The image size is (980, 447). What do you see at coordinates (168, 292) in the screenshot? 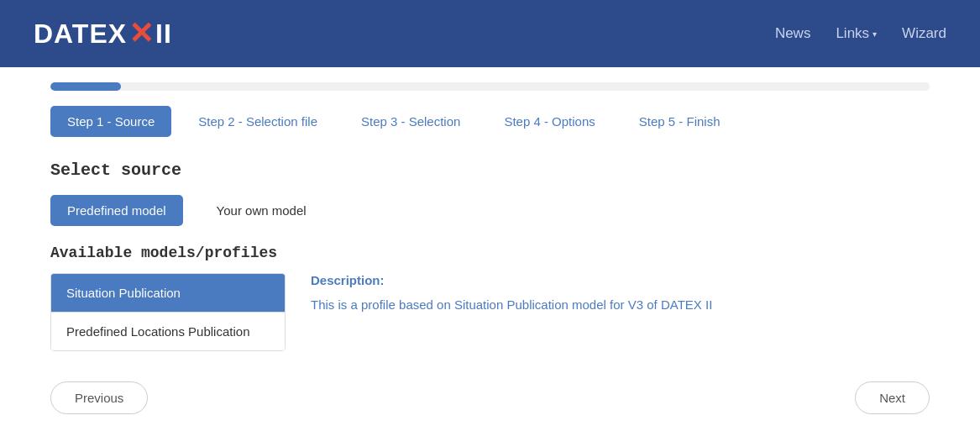
I see `model-item-situation: Situation Publication` at bounding box center [168, 292].